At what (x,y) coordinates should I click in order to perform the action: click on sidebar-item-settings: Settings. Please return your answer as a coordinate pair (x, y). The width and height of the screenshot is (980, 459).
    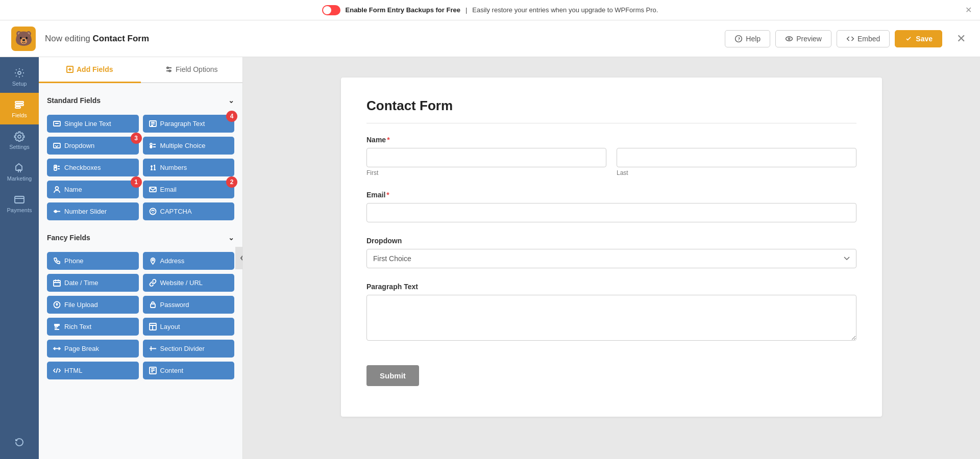
    Looking at the image, I should click on (19, 140).